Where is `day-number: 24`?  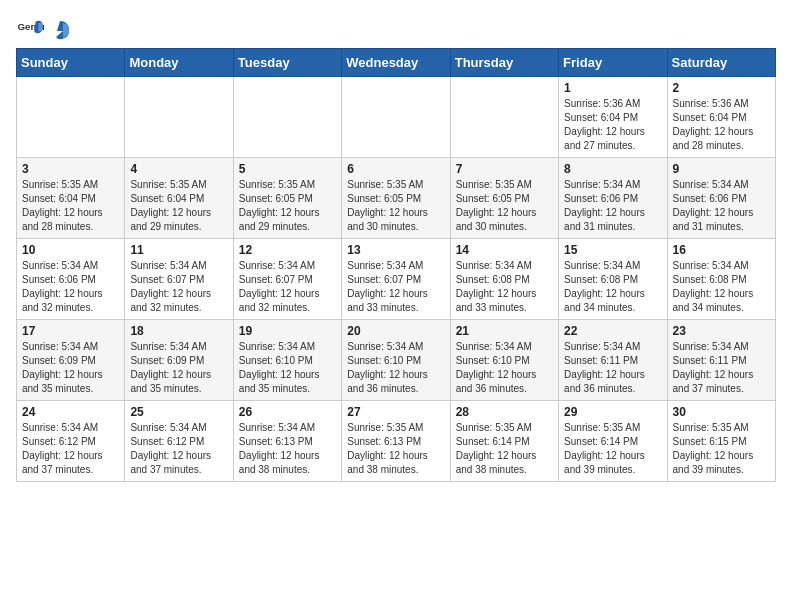 day-number: 24 is located at coordinates (70, 412).